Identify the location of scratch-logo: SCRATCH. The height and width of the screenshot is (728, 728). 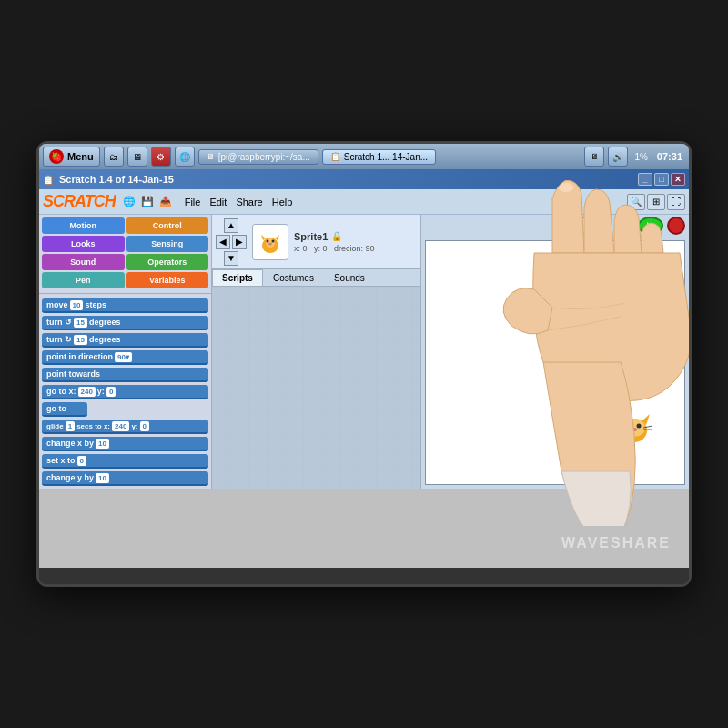
(79, 202).